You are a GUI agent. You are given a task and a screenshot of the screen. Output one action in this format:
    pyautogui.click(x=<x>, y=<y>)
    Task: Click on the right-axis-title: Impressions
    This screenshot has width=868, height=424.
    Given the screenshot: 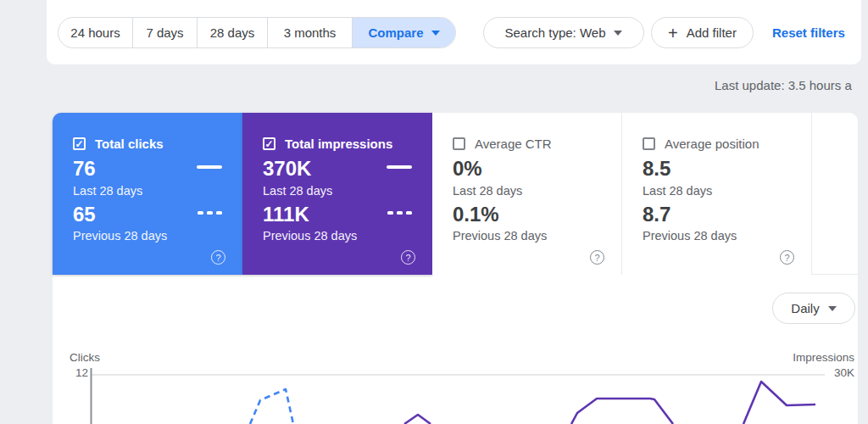 What is the action you would take?
    pyautogui.click(x=787, y=358)
    